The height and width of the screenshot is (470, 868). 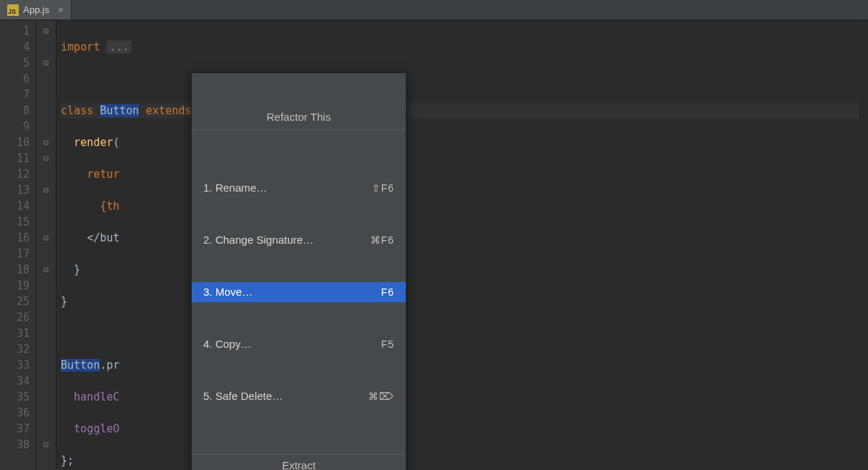 What do you see at coordinates (863, 245) in the screenshot?
I see `marker-bar` at bounding box center [863, 245].